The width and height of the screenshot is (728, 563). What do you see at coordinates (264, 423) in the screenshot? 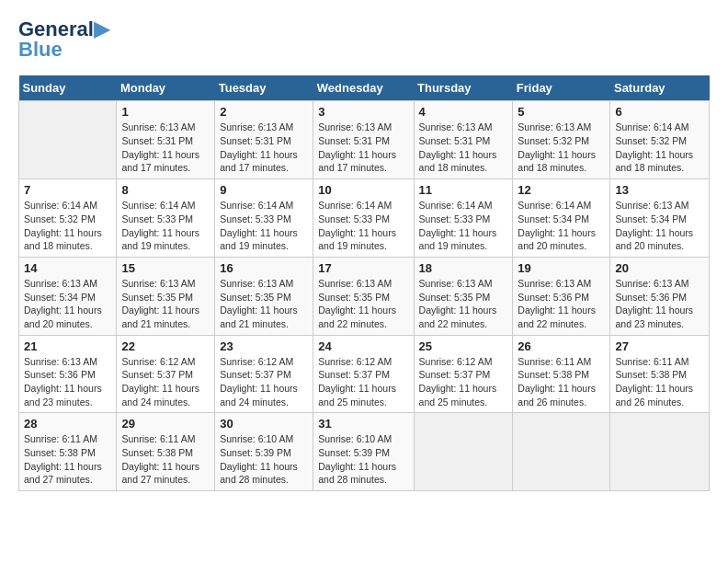
I see `day-number: 30` at bounding box center [264, 423].